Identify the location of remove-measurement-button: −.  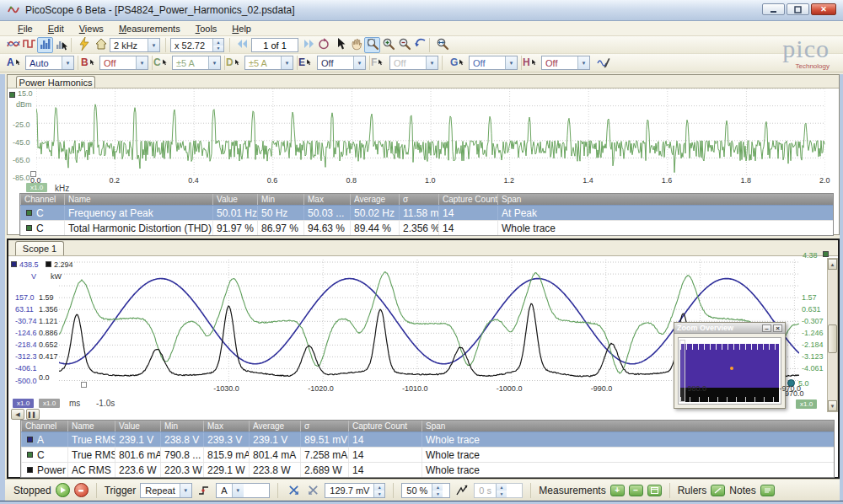
(636, 491).